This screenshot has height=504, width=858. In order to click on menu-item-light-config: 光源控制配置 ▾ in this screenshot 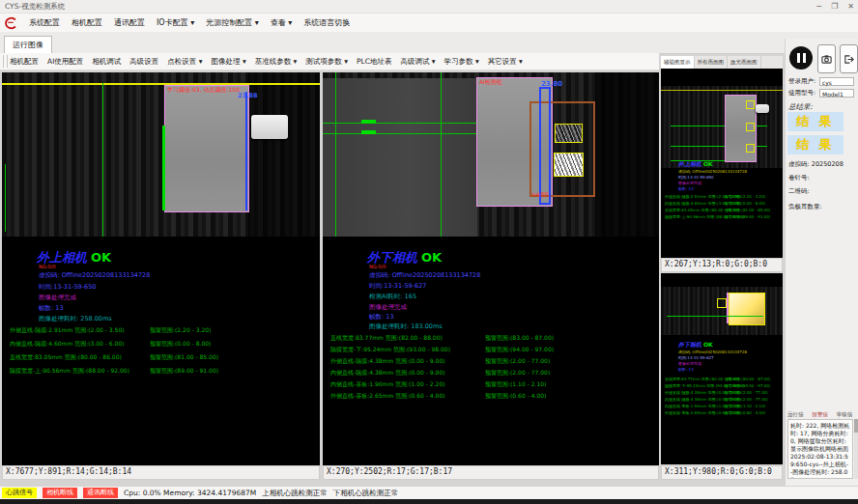, I will do `click(232, 23)`.